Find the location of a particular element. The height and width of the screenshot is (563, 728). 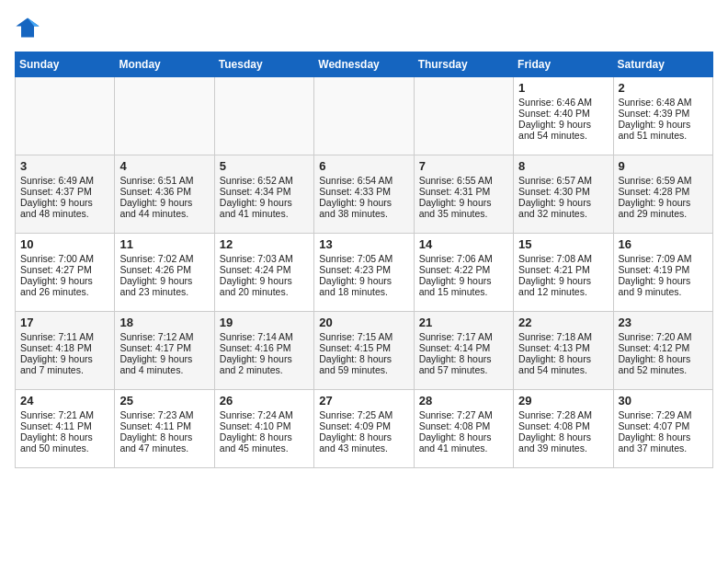

day-info: Daylight: 8 hours and 52 minutes. is located at coordinates (664, 364).